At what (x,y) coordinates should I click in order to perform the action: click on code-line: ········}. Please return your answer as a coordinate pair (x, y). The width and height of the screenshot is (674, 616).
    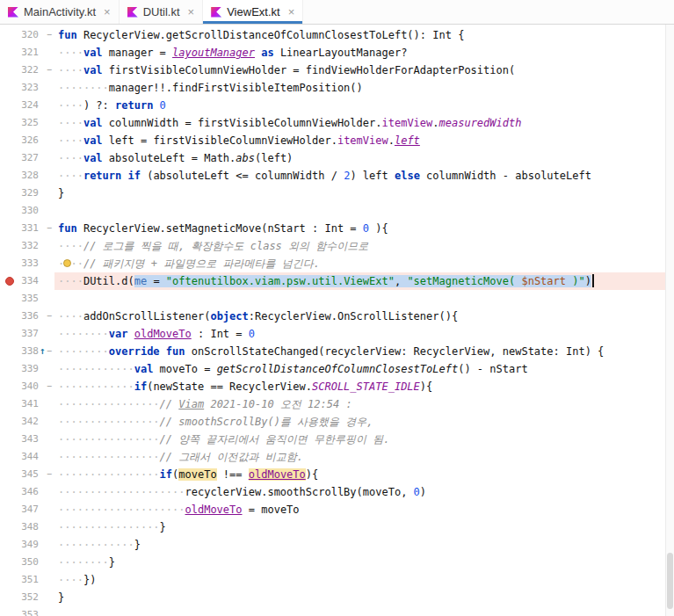
    Looking at the image, I should click on (360, 562).